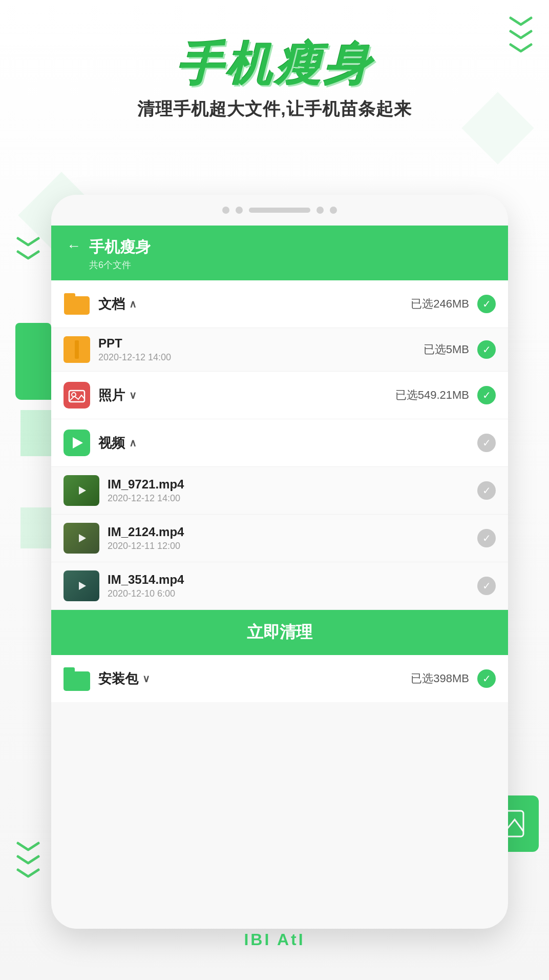 The width and height of the screenshot is (549, 980). I want to click on header-subtitle: 共6个文件, so click(120, 265).